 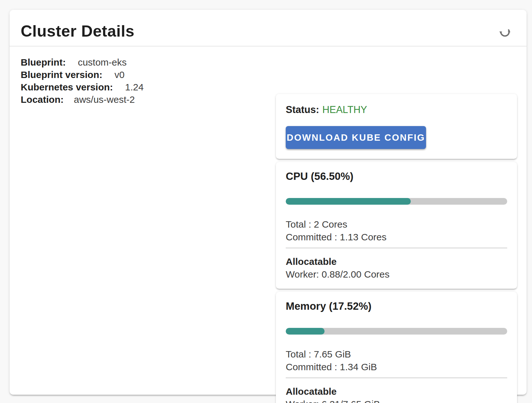 What do you see at coordinates (396, 394) in the screenshot?
I see `memory-allocatable: Allocatable Worker: 6.31/7.65 GiB` at bounding box center [396, 394].